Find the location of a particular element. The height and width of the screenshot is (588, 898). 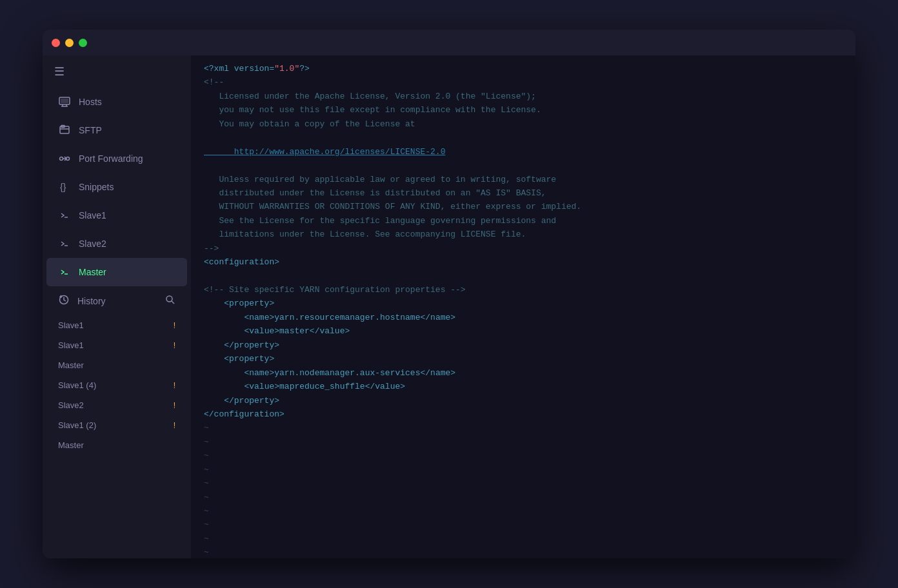

history-item-0: Slave1 ! is located at coordinates (117, 325).